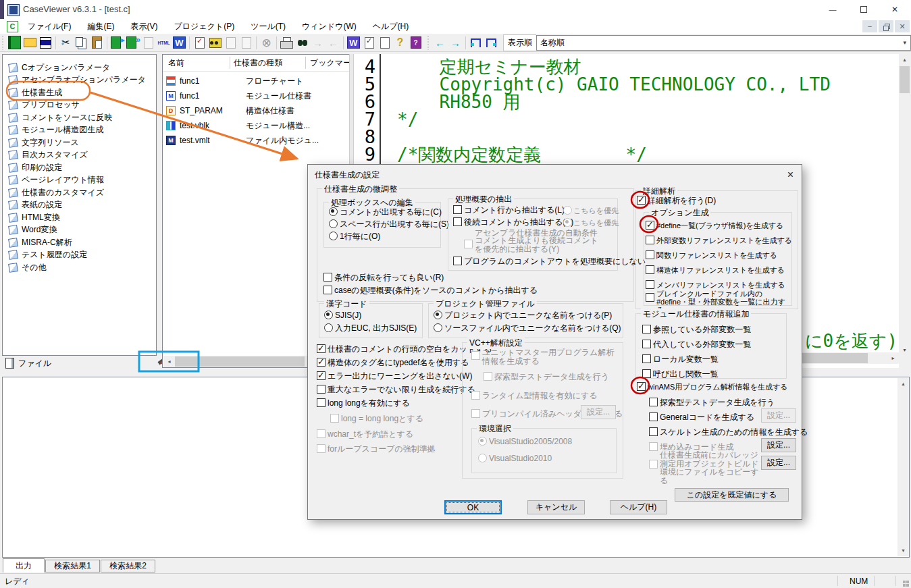 The image size is (911, 588). Describe the element at coordinates (458, 209) in the screenshot. I see `checkbox-extract-comment-line` at that location.